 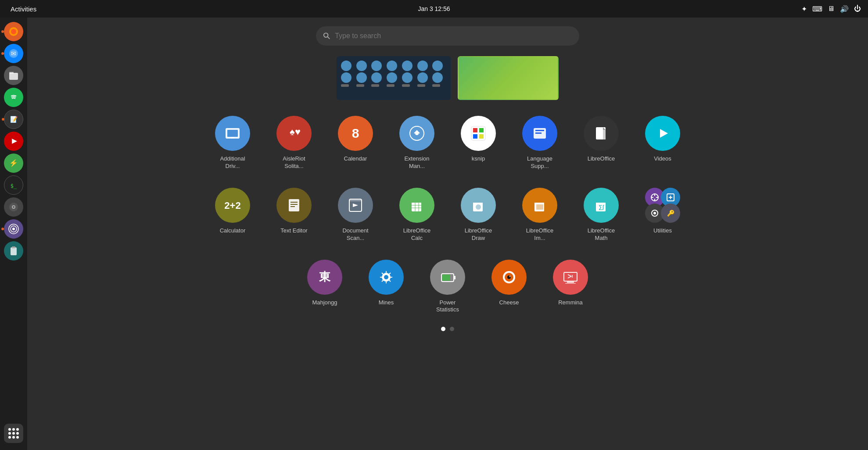 What do you see at coordinates (844, 9) in the screenshot?
I see `volume-icon: 🔊` at bounding box center [844, 9].